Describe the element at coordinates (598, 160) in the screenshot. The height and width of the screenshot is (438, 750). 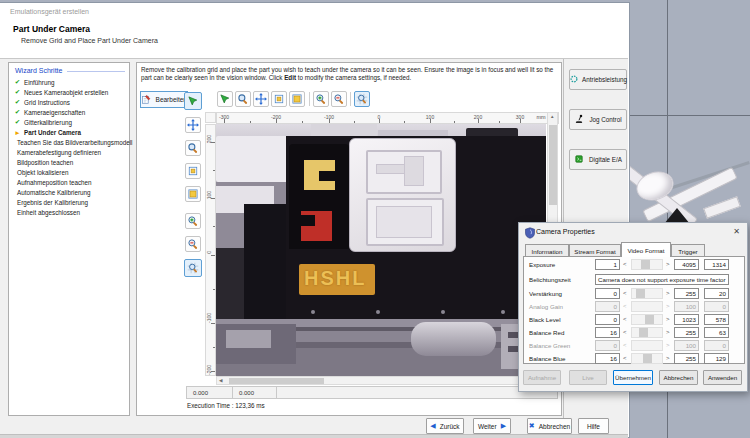
I see `digital-io-button: Digitale E/A` at that location.